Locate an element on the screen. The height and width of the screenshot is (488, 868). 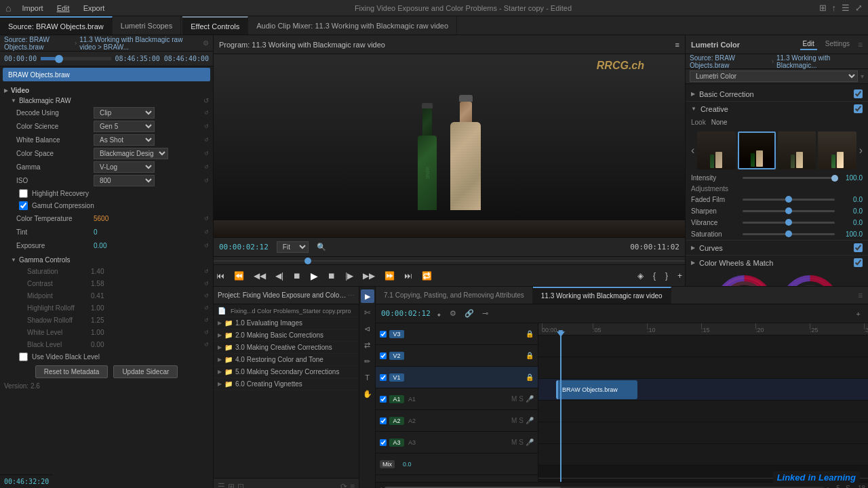
black-level-value: 0.00 is located at coordinates (98, 344).